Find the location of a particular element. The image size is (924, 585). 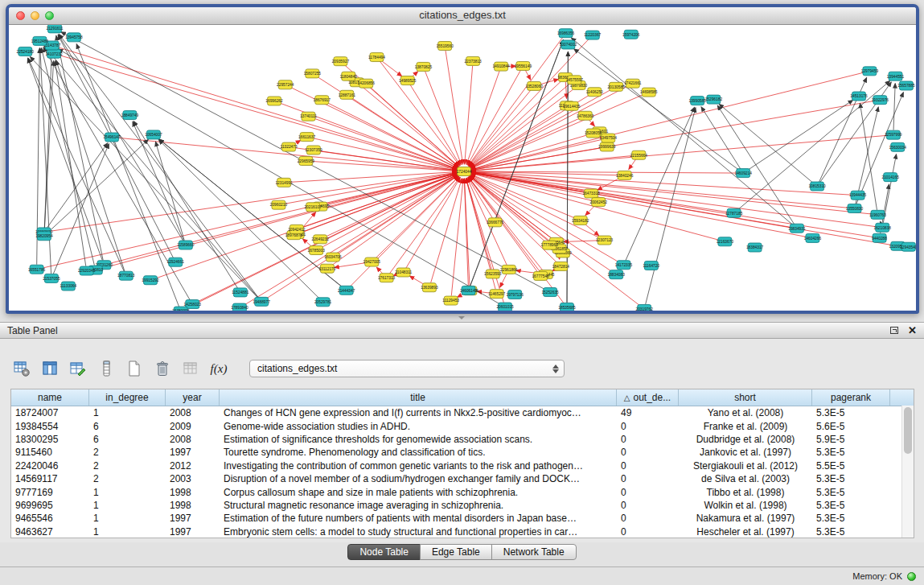

graph-node: 12887161 is located at coordinates (347, 95).